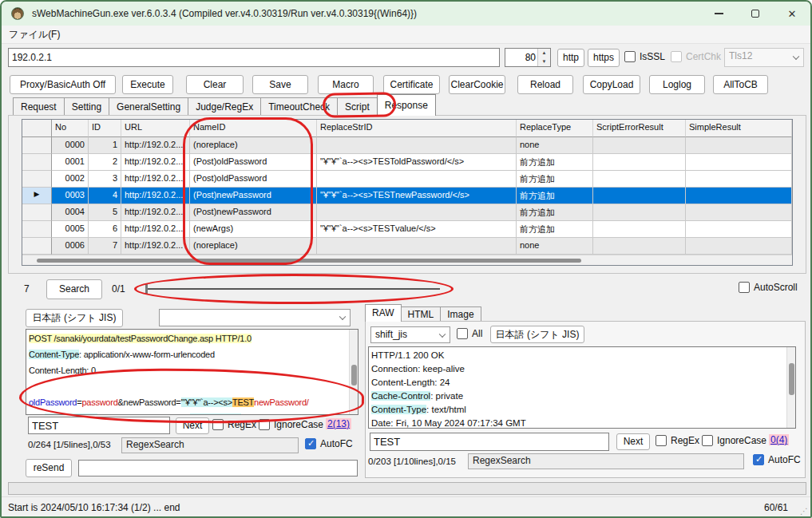 This screenshot has width=812, height=518. I want to click on response-encoding-dropdown: shift_jis, so click(410, 335).